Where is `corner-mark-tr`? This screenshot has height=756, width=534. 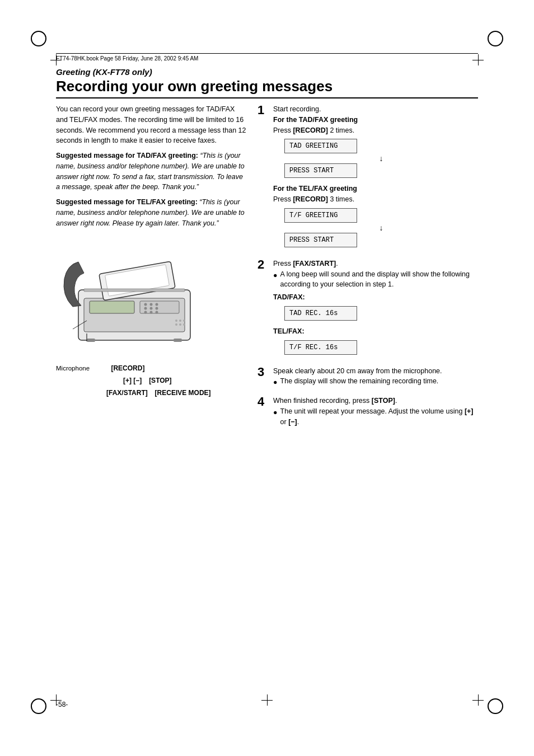 corner-mark-tr is located at coordinates (495, 39).